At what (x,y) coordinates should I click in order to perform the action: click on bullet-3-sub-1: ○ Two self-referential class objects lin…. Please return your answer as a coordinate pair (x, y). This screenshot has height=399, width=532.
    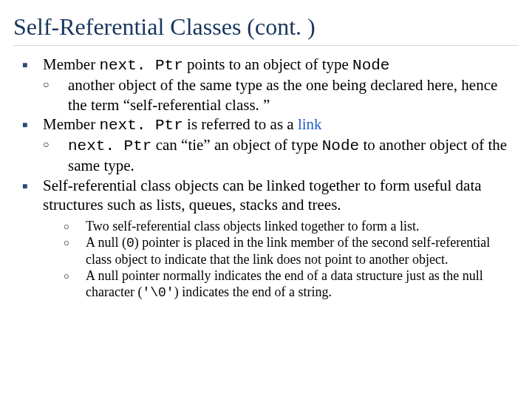
    Looking at the image, I should click on (276, 227).